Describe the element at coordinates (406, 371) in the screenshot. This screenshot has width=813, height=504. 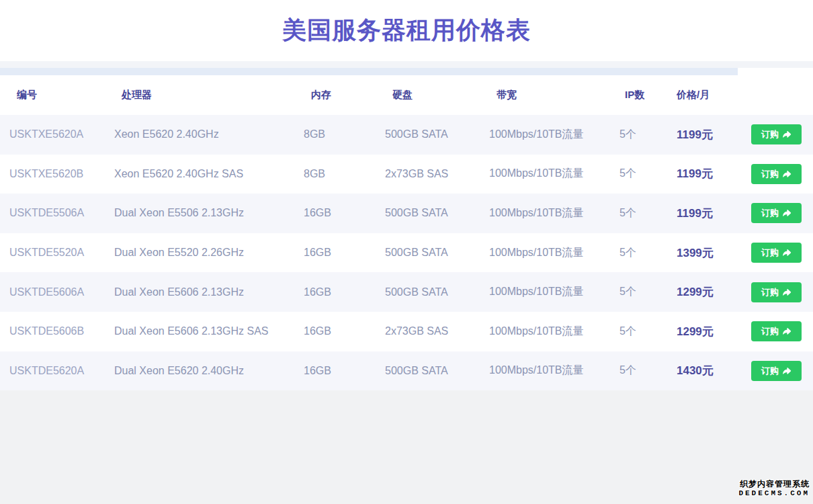
I see `table-row: USKTDE5620A Dual Xeon E5620 2.40GHz 16GB…` at that location.